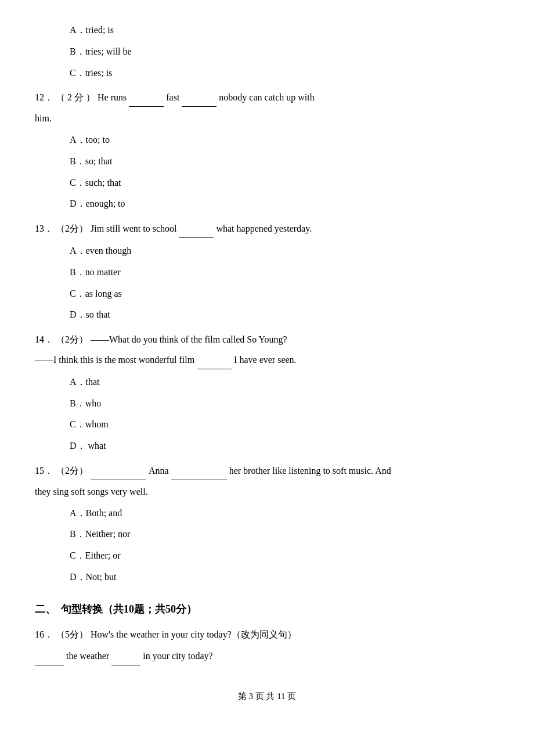  Describe the element at coordinates (189, 339) in the screenshot. I see `q14-dialog1: ——What do you think of the film called S…` at that location.